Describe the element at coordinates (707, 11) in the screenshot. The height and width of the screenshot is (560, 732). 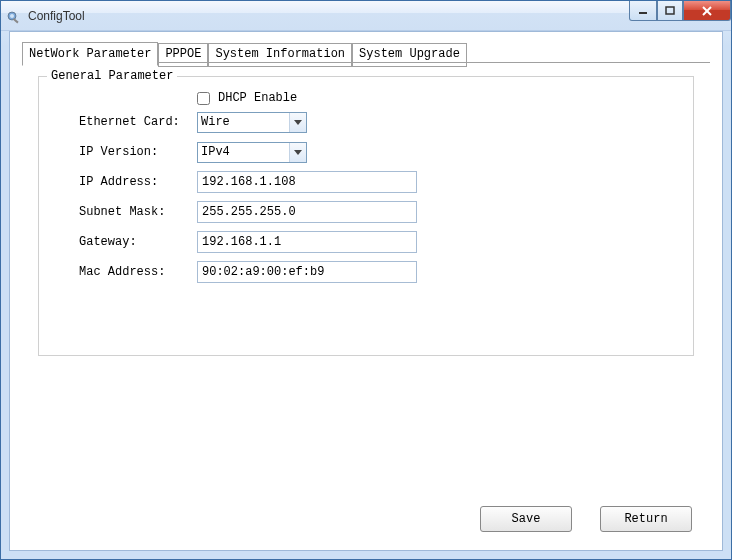
I see `close-button` at that location.